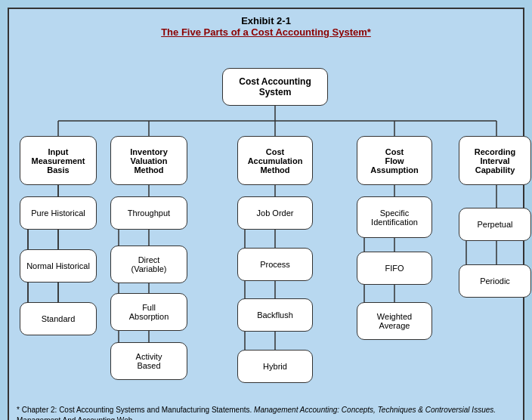  Describe the element at coordinates (275, 87) in the screenshot. I see `root-box: Cost AccountingSystem` at that location.